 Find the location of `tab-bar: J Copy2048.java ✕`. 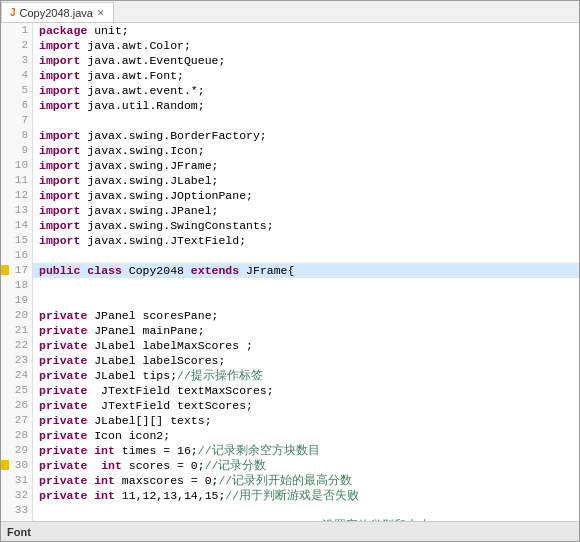

tab-bar: J Copy2048.java ✕ is located at coordinates (290, 12).